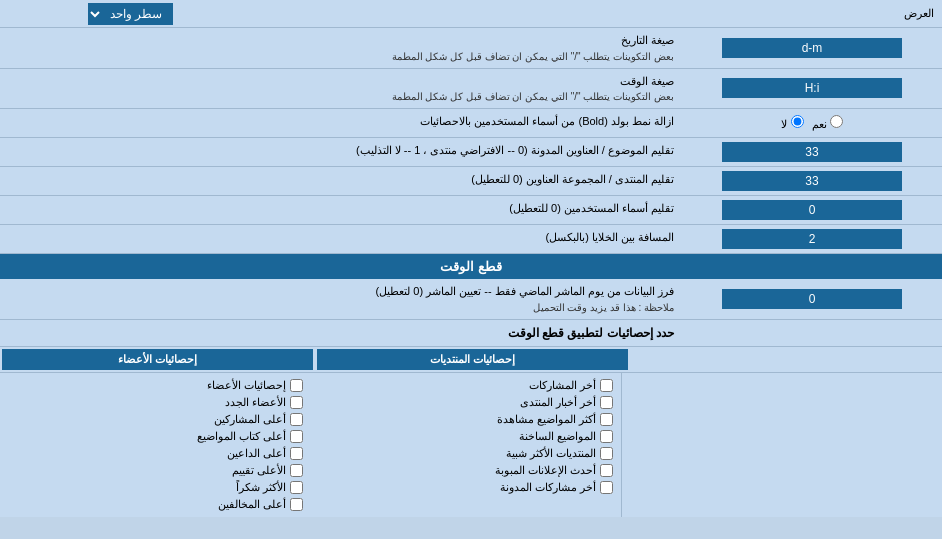 The width and height of the screenshot is (942, 539). I want to click on bold-names-label: ازالة نمط بولد (Bold) من أسماء المستخدمي…, so click(341, 123).